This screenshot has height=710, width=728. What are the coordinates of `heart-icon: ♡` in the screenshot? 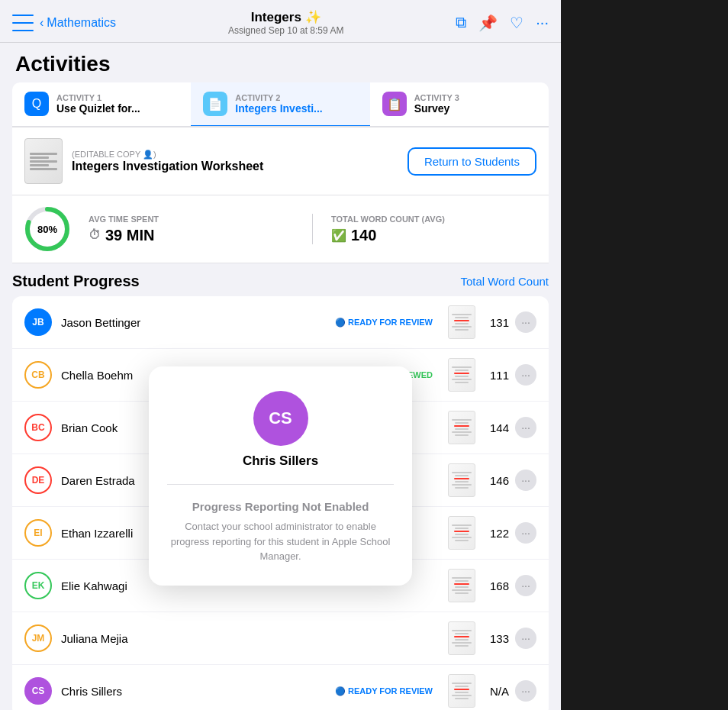 It's located at (517, 23).